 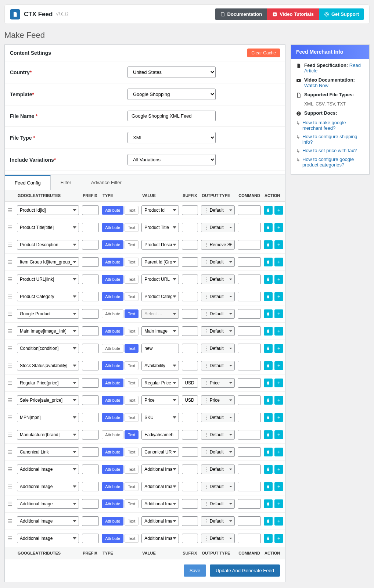 What do you see at coordinates (48, 504) in the screenshot?
I see `google-attribute-select: Additional Image` at bounding box center [48, 504].